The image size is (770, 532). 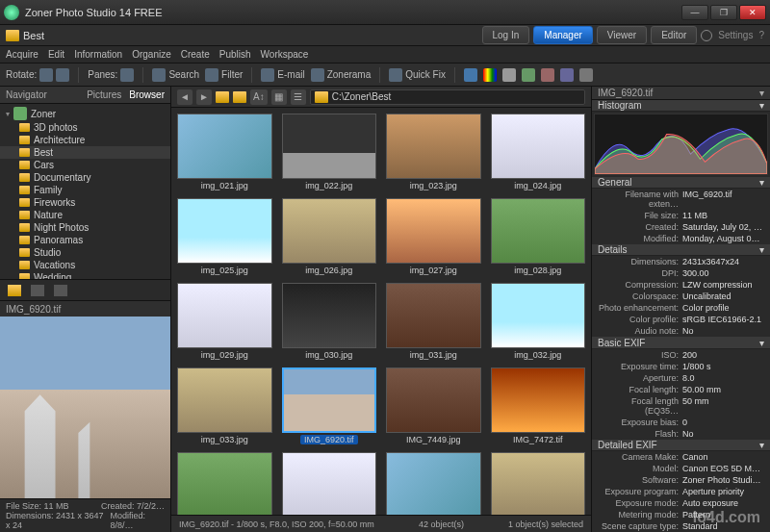 I want to click on histogram-header: Histogram▾, so click(x=681, y=106).